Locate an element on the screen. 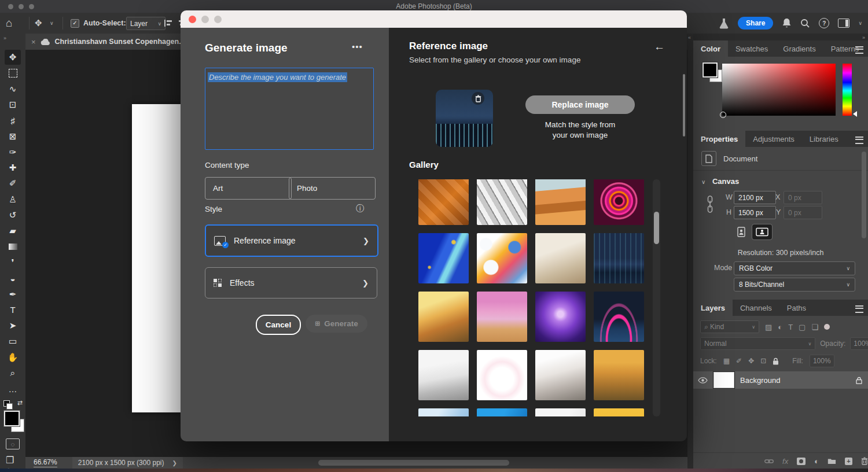 This screenshot has height=472, width=868. filter-adjustment-layers-icon: ◐ is located at coordinates (780, 327).